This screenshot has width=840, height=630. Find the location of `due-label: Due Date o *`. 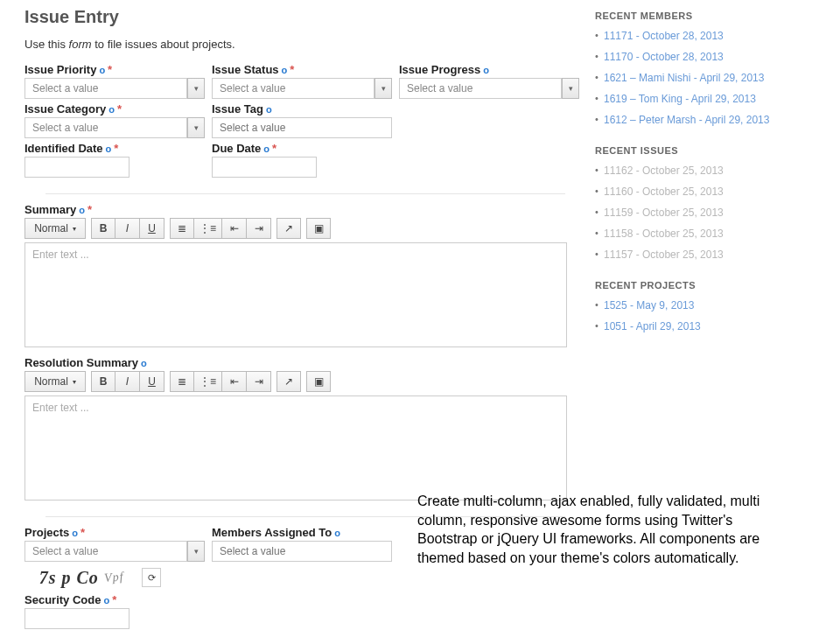

due-label: Due Date o * is located at coordinates (302, 149).